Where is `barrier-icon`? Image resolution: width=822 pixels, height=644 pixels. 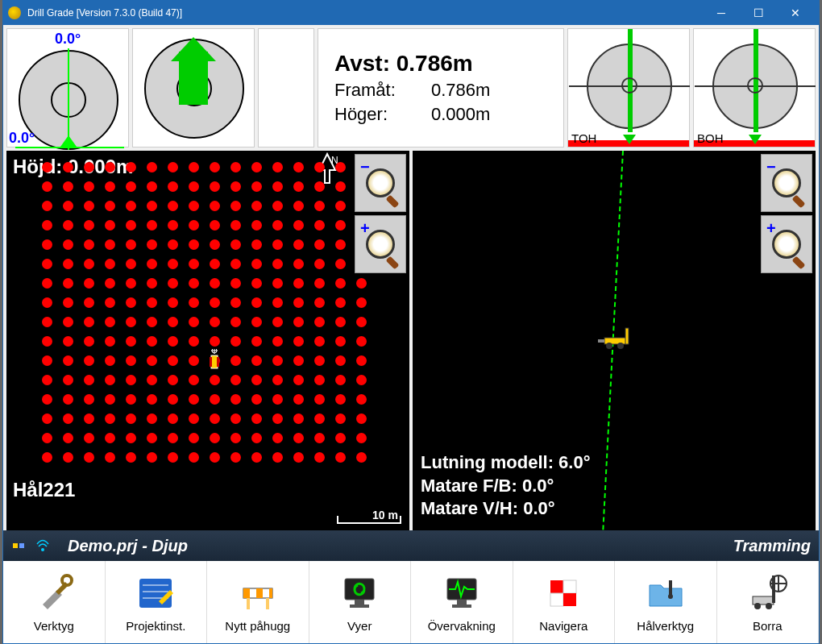
barrier-icon is located at coordinates (258, 593).